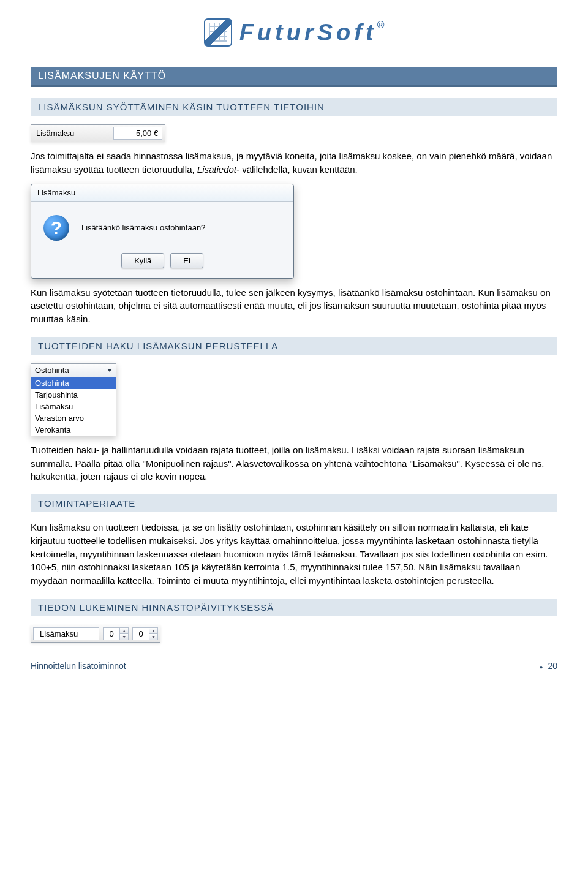 The height and width of the screenshot is (884, 588). What do you see at coordinates (74, 407) in the screenshot?
I see `combobox-option: Lisämaksu` at bounding box center [74, 407].